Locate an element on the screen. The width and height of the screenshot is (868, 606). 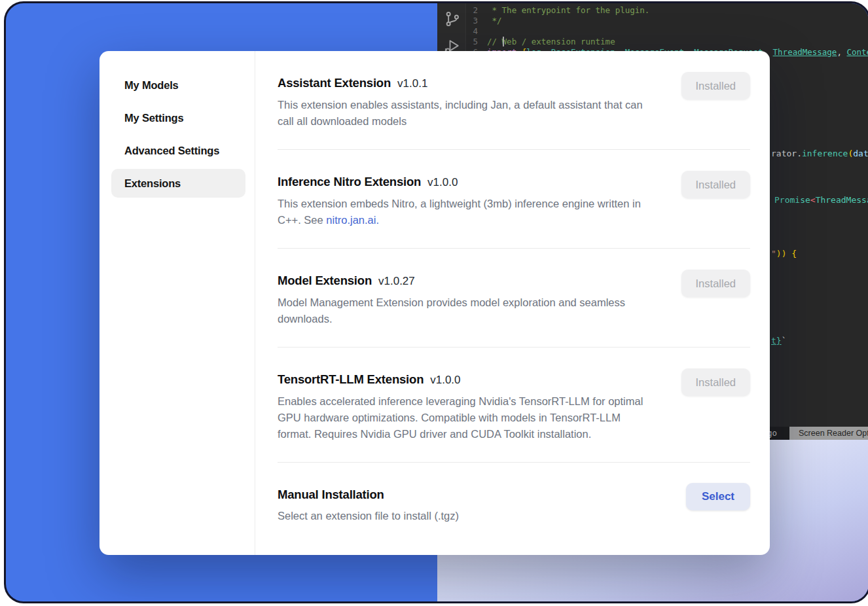
sidebar-item-extensions: Extensions is located at coordinates (178, 183).